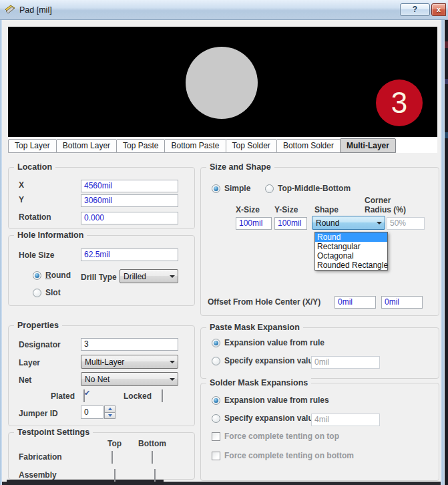  Describe the element at coordinates (238, 188) in the screenshot. I see `simple-label: Simple` at that location.